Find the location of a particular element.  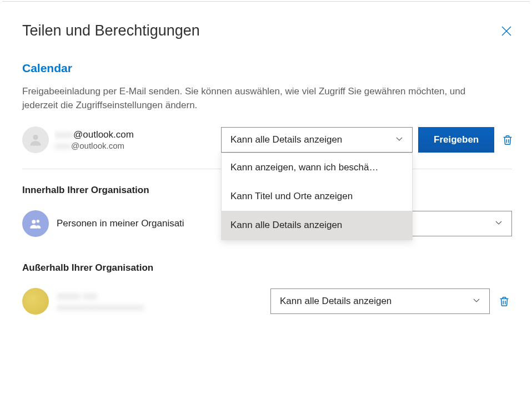

permission-selected-label: Kann alle Details anzeigen is located at coordinates (287, 140).